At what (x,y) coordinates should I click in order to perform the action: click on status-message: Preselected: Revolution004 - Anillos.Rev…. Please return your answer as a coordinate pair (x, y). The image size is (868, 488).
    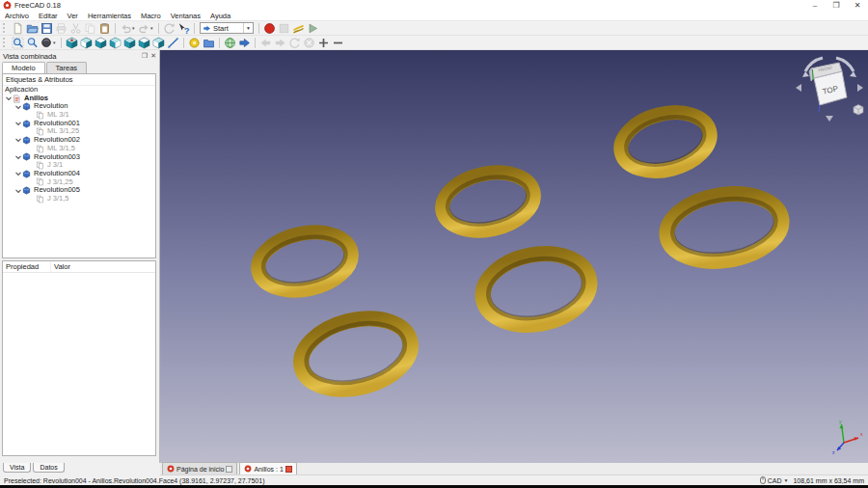
    Looking at the image, I should click on (134, 480).